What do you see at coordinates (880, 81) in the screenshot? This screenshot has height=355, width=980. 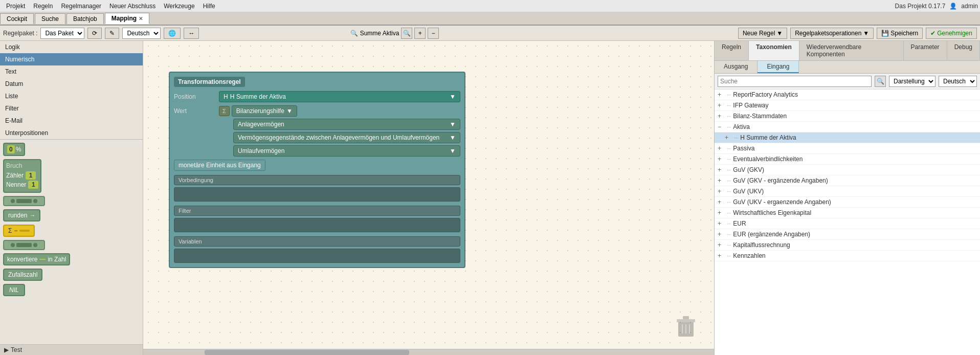 I see `taxonomy-search-btn: 🔍` at bounding box center [880, 81].